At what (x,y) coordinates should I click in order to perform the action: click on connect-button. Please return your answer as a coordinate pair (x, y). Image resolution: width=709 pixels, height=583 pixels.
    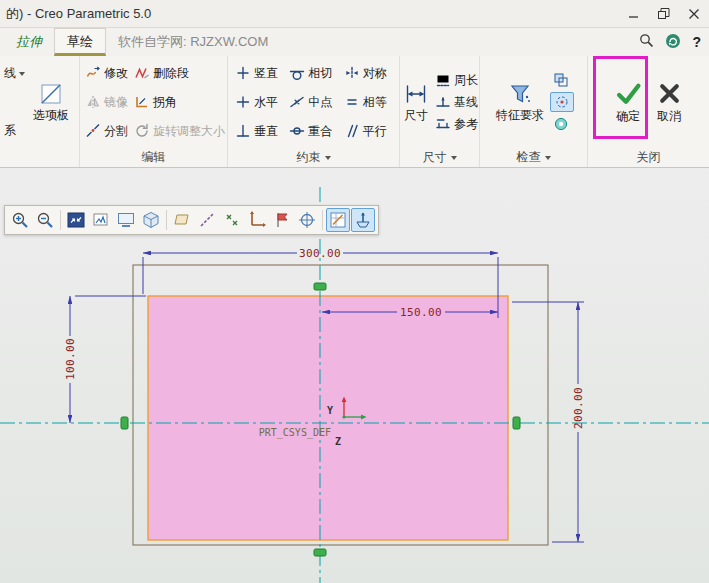
    Looking at the image, I should click on (673, 42).